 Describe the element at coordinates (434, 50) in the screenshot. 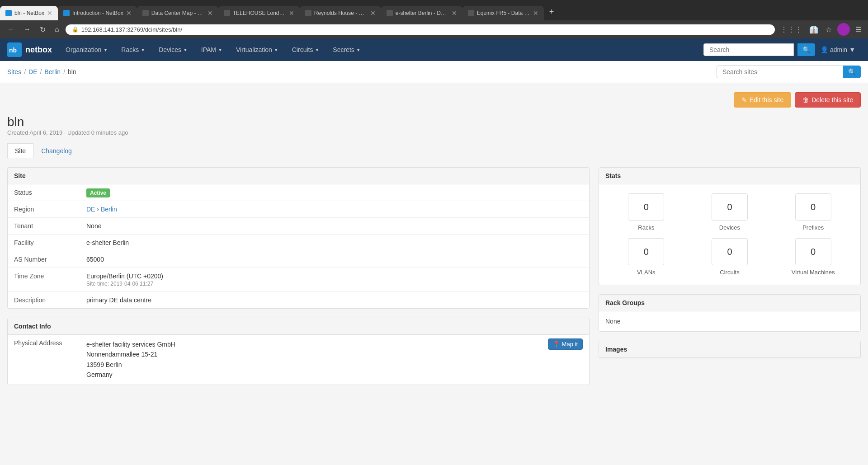

I see `navbar: nb netbox Organization ▼ Racks ▼ Devices…` at that location.